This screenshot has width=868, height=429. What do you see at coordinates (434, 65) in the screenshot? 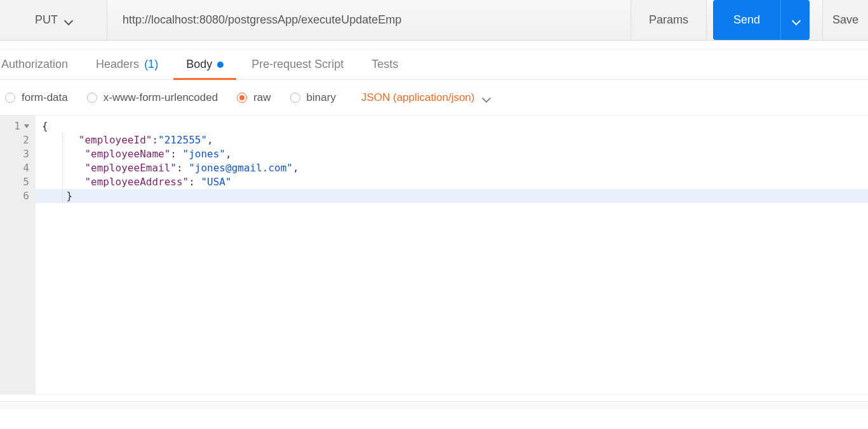
I see `request-tabs: Authorization Headers (1) Body Pre-reque…` at bounding box center [434, 65].